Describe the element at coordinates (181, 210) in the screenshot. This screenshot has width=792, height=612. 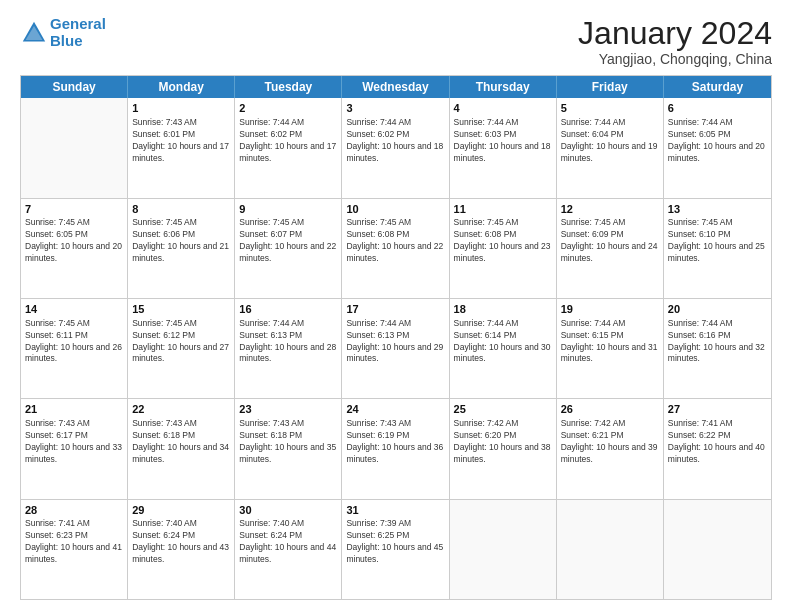
I see `day-number: 8` at that location.